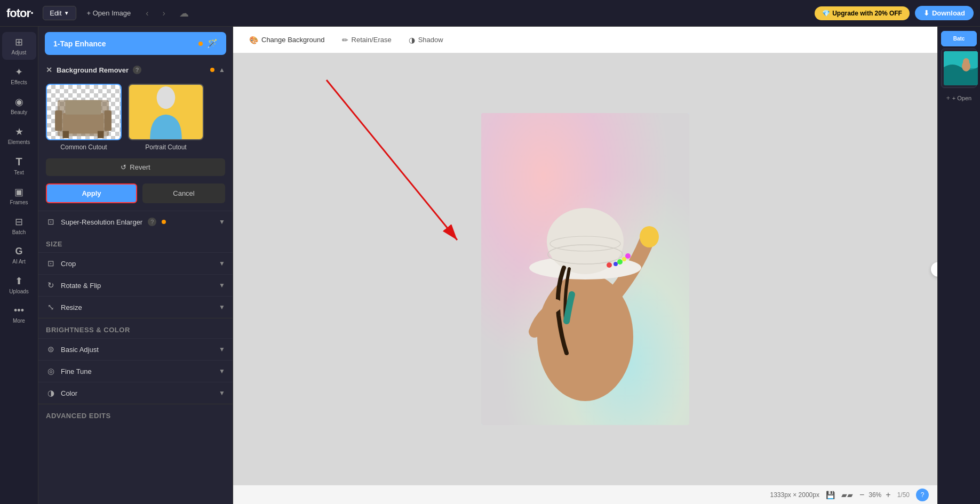 The height and width of the screenshot is (504, 980). Describe the element at coordinates (19, 192) in the screenshot. I see `frames-icon: ▣` at that location.